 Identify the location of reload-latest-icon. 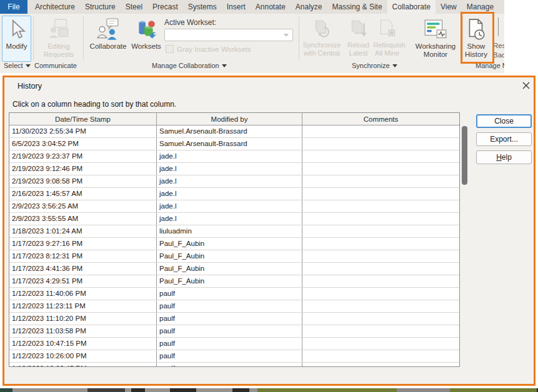
(359, 29).